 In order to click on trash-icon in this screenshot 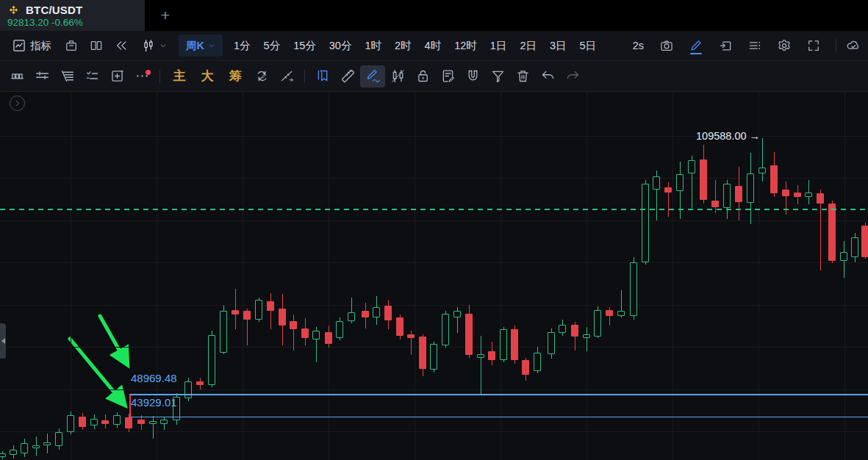, I will do `click(523, 76)`.